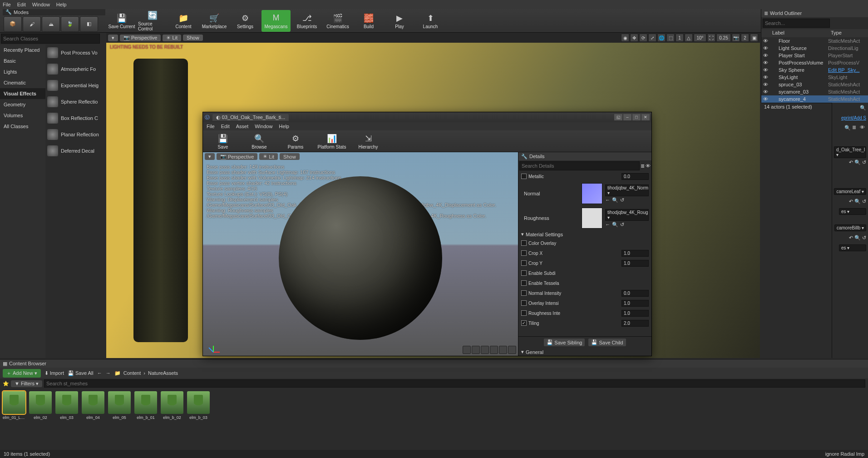 The width and height of the screenshot is (868, 458). I want to click on search-icon: 🔍, so click(863, 108).